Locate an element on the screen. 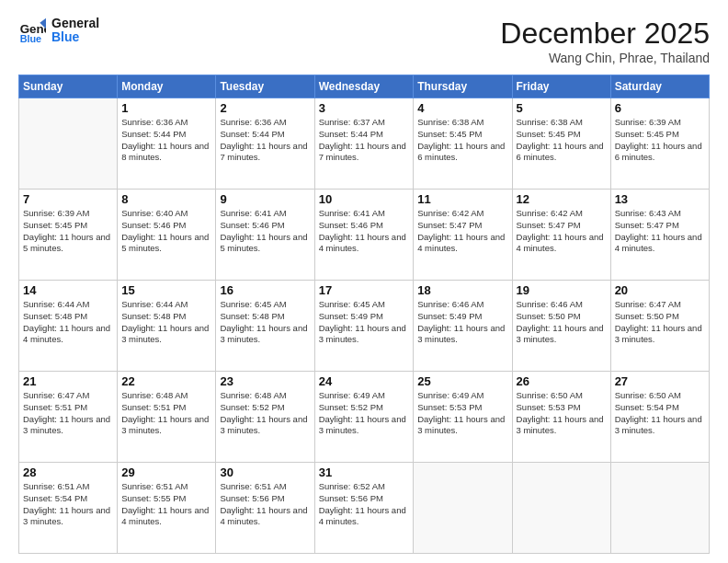 The height and width of the screenshot is (563, 728). day-number: 6 is located at coordinates (660, 109).